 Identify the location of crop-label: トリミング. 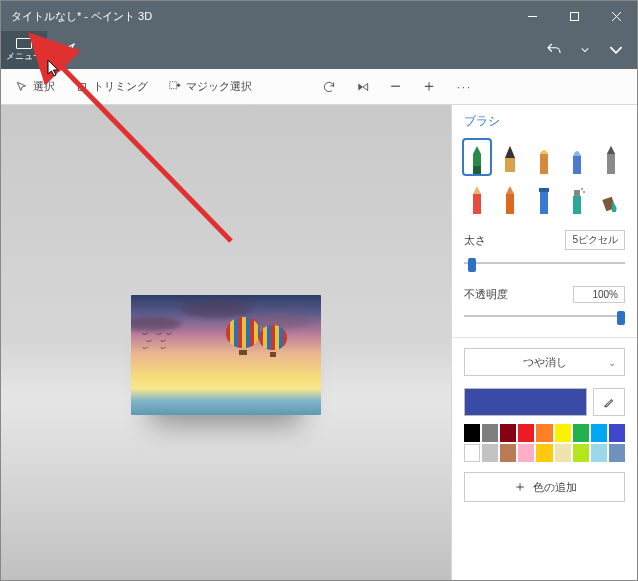
(120, 86).